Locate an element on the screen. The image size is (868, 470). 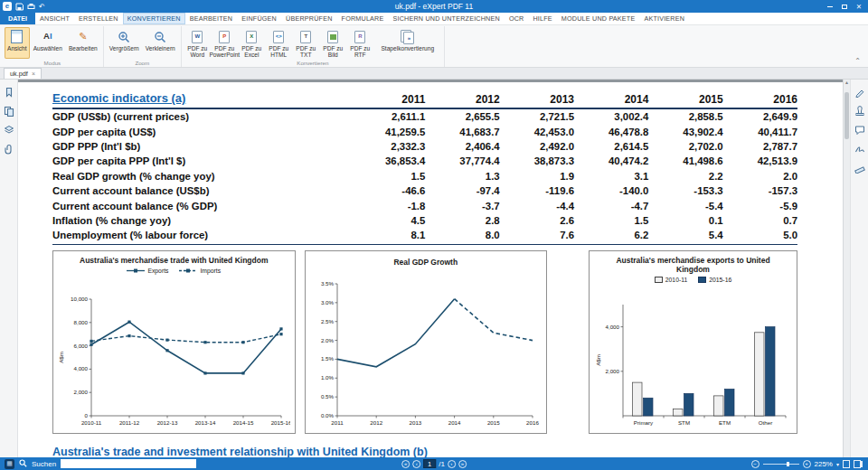
menu-tab-einf-gen: EINFÜGEN is located at coordinates (259, 18).